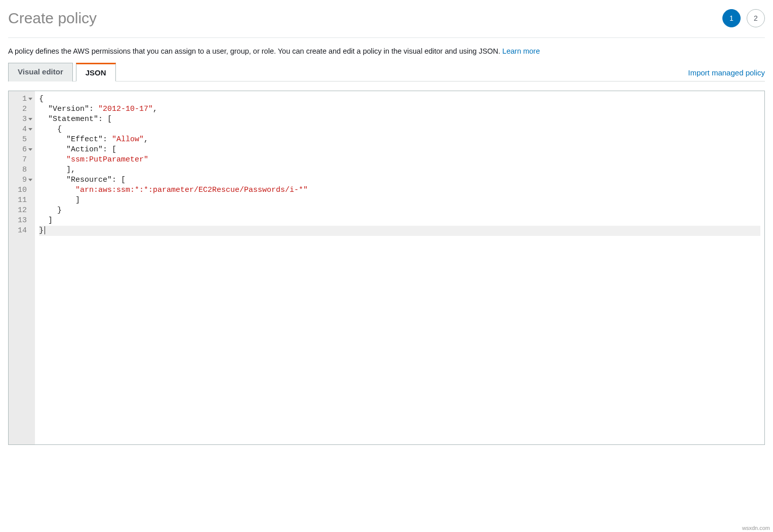 Image resolution: width=773 pixels, height=532 pixels. What do you see at coordinates (40, 72) in the screenshot?
I see `tab-visual-editor: Visual editor` at bounding box center [40, 72].